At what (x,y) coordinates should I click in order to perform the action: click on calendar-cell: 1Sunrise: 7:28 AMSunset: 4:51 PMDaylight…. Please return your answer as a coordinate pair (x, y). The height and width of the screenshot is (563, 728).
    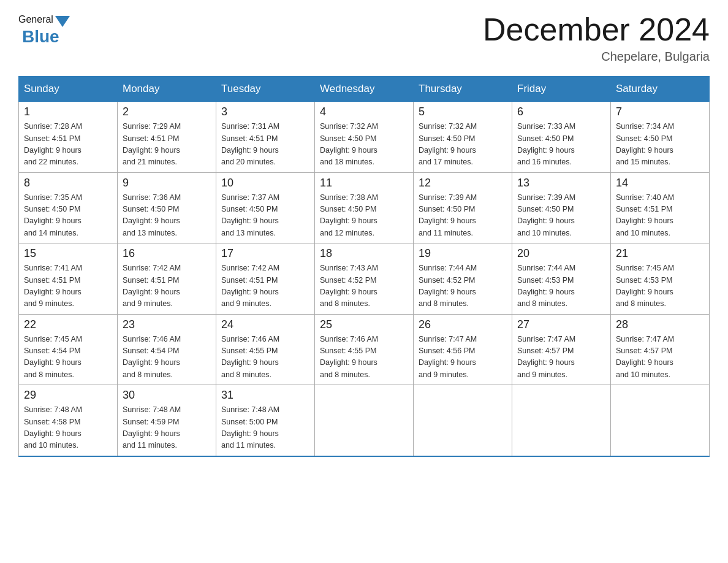
    Looking at the image, I should click on (69, 137).